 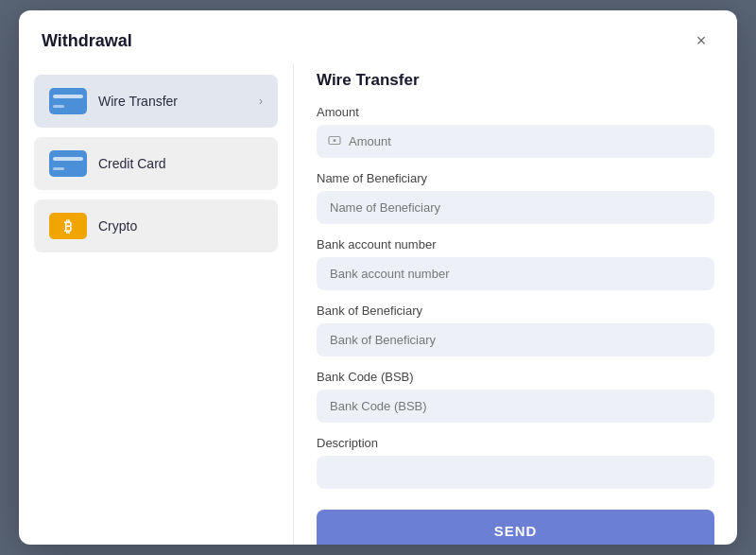 I want to click on bank-beneficiary-field-group: Bank of Beneficiary, so click(x=516, y=330).